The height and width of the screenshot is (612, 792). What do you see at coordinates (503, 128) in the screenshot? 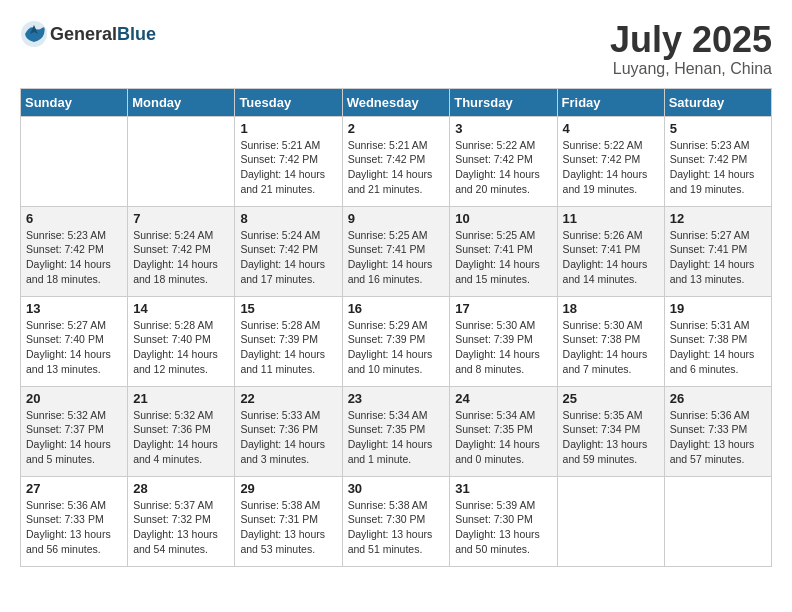
I see `day-number: 3` at bounding box center [503, 128].